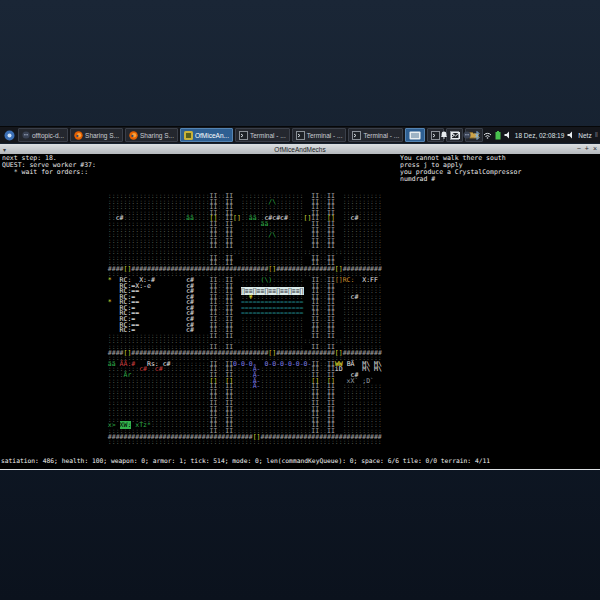 The width and height of the screenshot is (600, 600). I want to click on bell-icon, so click(444, 135).